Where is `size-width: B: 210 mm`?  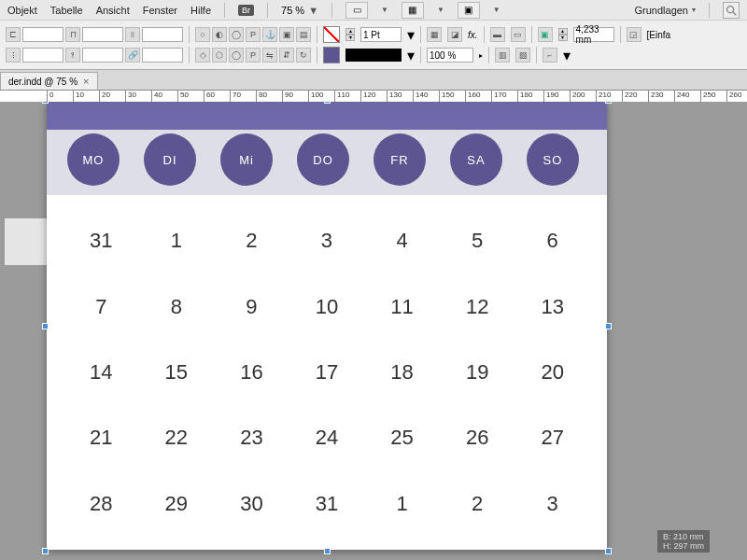
size-width: B: 210 mm is located at coordinates (684, 537).